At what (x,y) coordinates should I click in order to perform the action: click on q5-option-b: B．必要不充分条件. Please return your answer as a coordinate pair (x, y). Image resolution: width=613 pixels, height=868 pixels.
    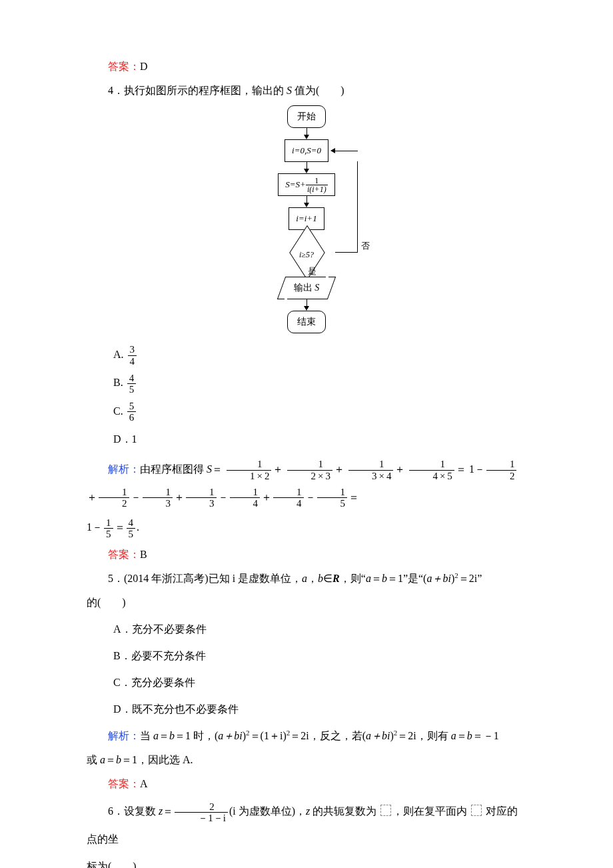
    Looking at the image, I should click on (320, 656).